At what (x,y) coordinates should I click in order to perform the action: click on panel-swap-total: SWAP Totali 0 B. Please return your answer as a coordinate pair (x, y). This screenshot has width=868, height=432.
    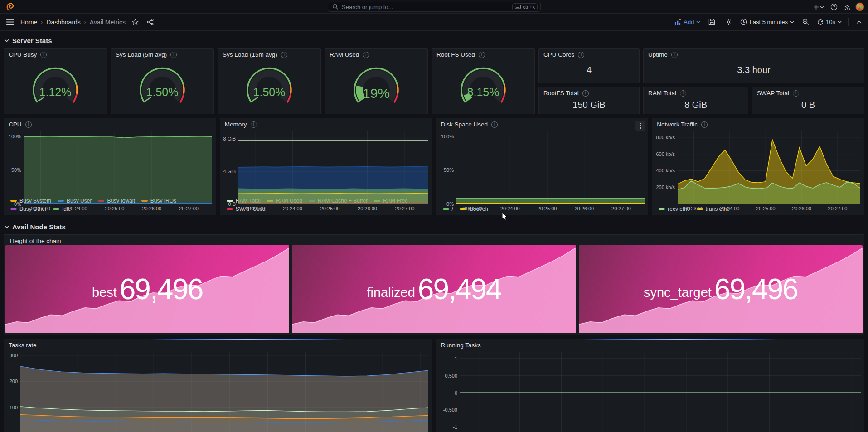
    Looking at the image, I should click on (808, 101).